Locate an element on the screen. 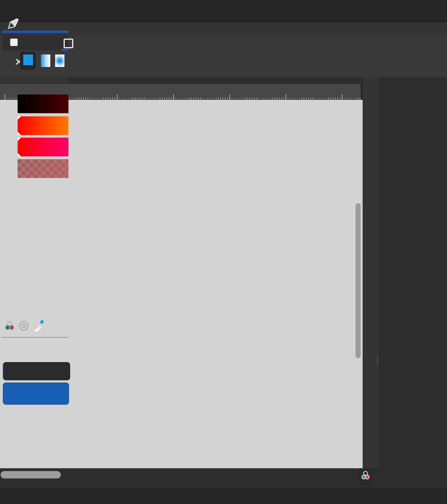 This screenshot has height=504, width=447. green-slider-row is located at coordinates (34, 126).